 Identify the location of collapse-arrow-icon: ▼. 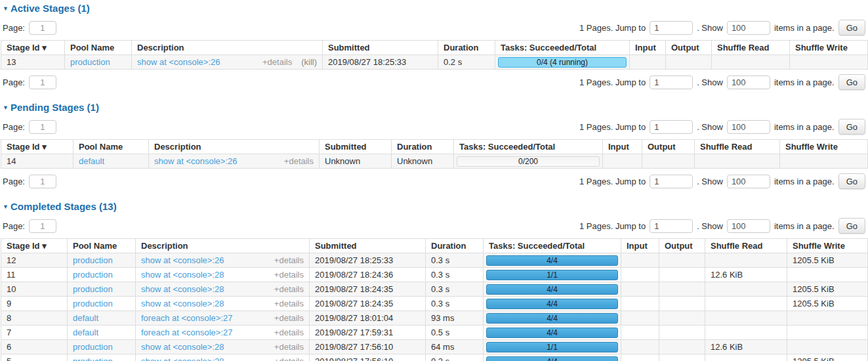
(5, 9).